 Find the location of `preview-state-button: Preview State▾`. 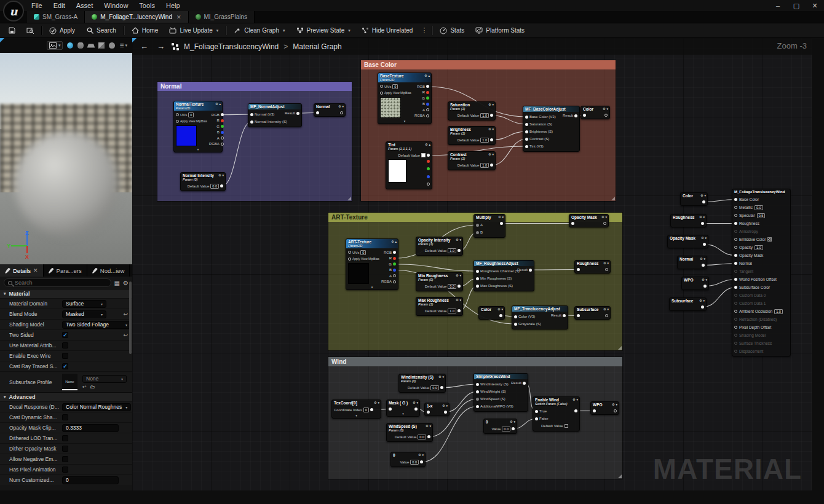

preview-state-button: Preview State▾ is located at coordinates (323, 31).